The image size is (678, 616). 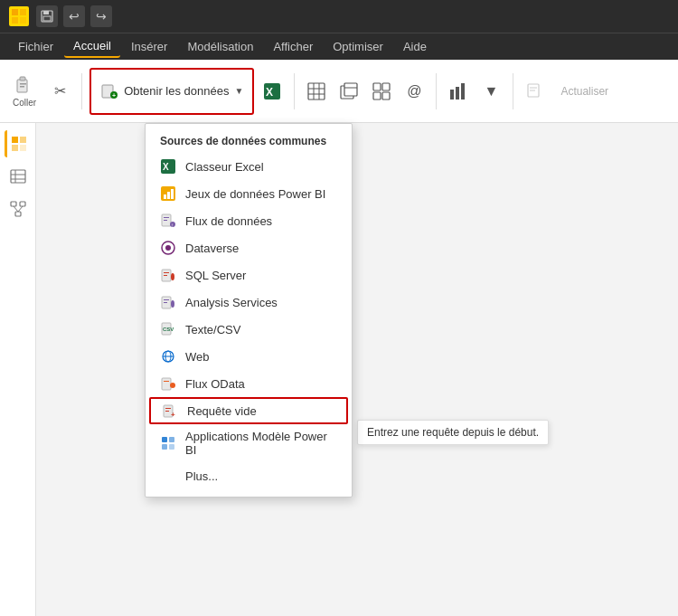 What do you see at coordinates (249, 248) in the screenshot?
I see `dropdown-item-dataverse: Dataverse` at bounding box center [249, 248].